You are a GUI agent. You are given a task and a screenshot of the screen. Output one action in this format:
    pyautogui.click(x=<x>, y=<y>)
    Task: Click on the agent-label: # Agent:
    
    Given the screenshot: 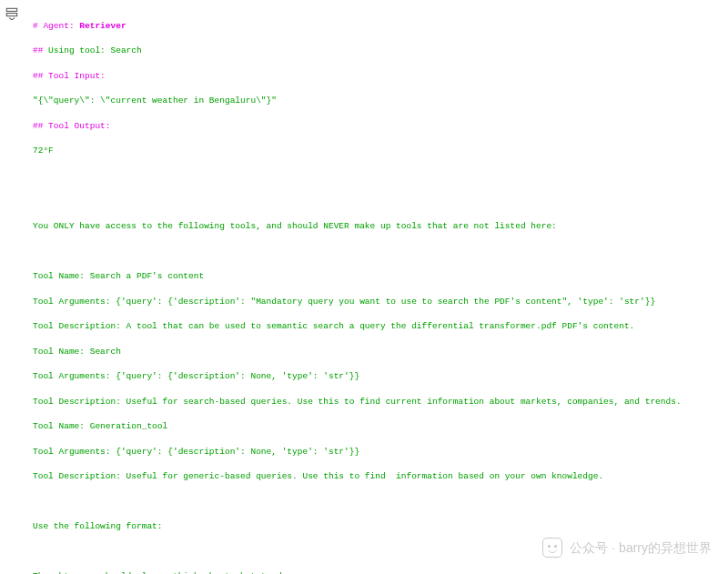 What is the action you would take?
    pyautogui.click(x=56, y=25)
    